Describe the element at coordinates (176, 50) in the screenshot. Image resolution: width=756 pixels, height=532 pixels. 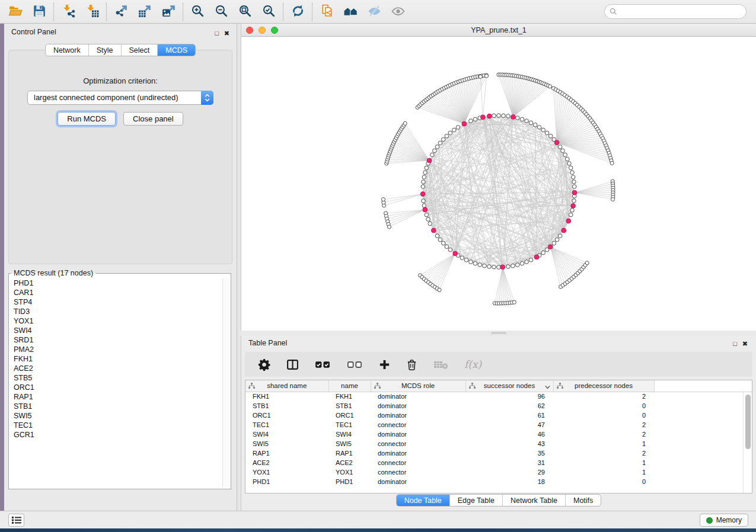
I see `tab-mcds: MCDS` at that location.